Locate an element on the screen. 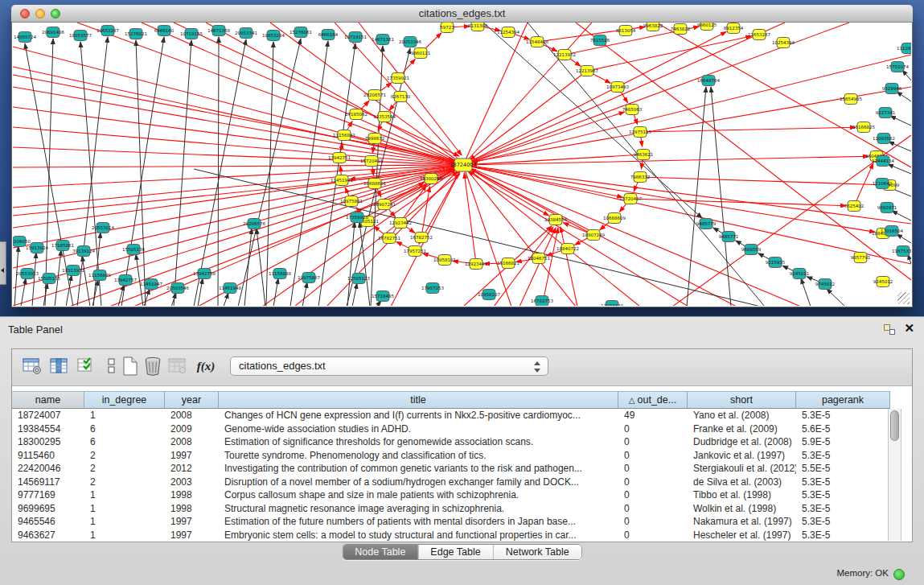 The width and height of the screenshot is (924, 585). column-header-year: year is located at coordinates (191, 400).